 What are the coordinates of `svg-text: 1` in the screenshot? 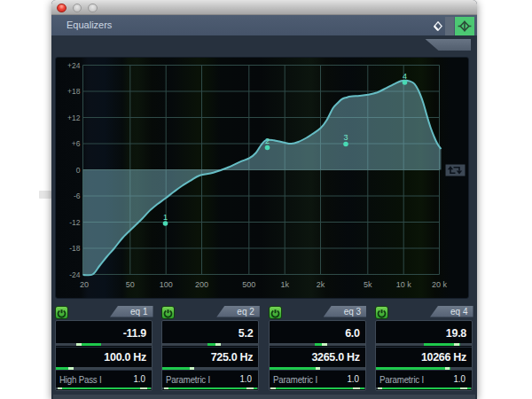 It's located at (165, 216).